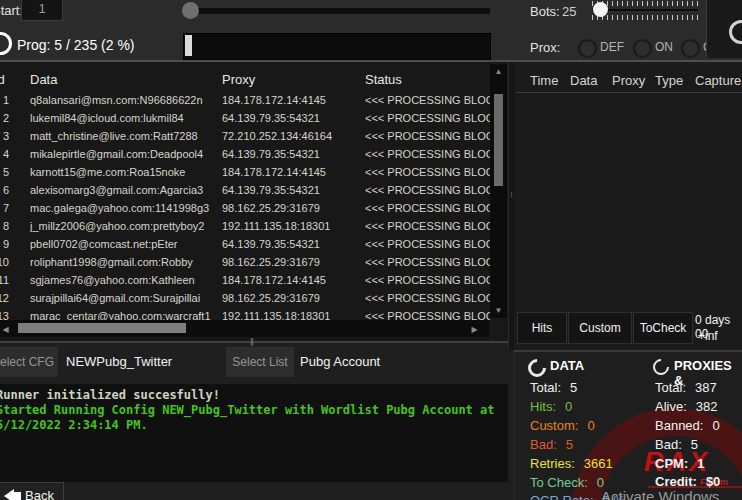 The image size is (742, 500). Describe the element at coordinates (336, 11) in the screenshot. I see `start-slider` at that location.